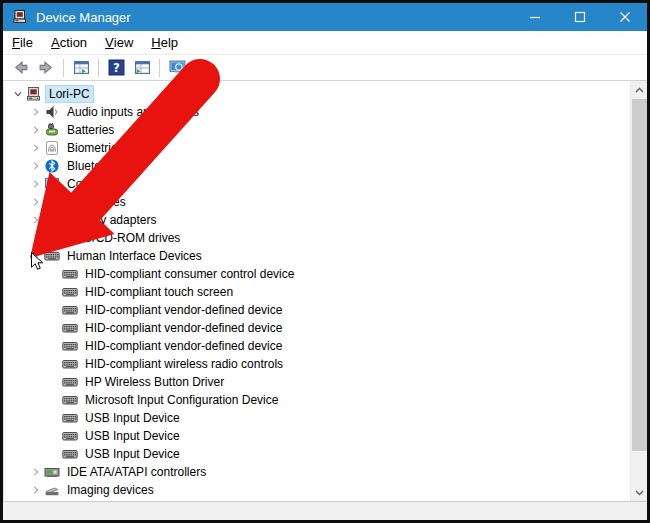 The width and height of the screenshot is (650, 523). What do you see at coordinates (69, 42) in the screenshot?
I see `menu-item-action: Action` at bounding box center [69, 42].